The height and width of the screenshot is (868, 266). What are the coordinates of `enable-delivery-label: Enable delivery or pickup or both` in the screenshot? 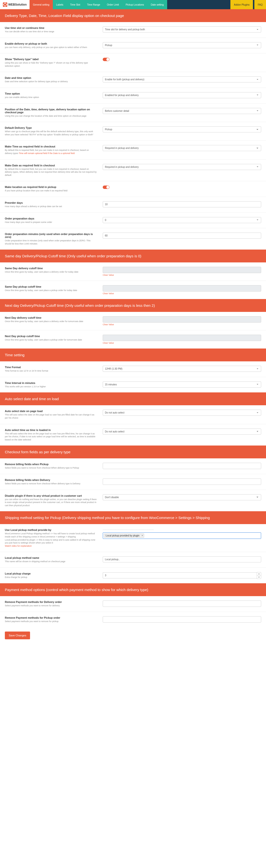 It's located at (51, 44).